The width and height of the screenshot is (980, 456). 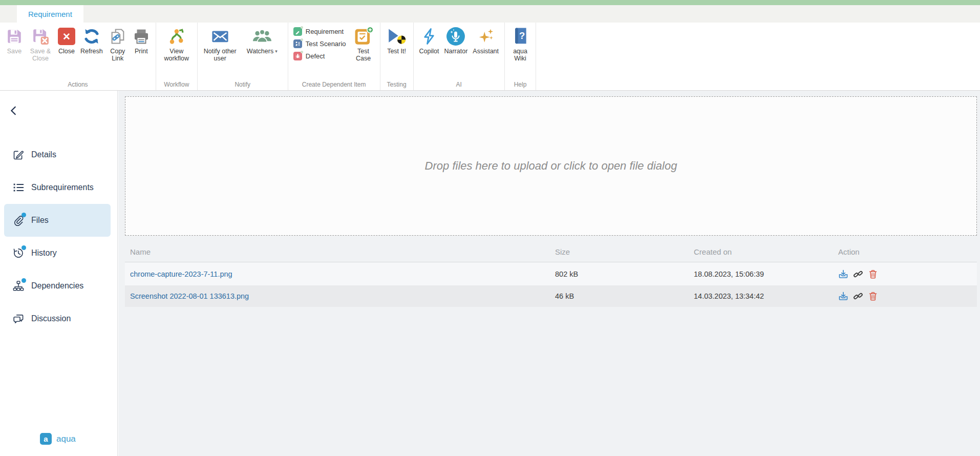 I want to click on watchers-dropdown-caret-icon: ▾, so click(x=276, y=51).